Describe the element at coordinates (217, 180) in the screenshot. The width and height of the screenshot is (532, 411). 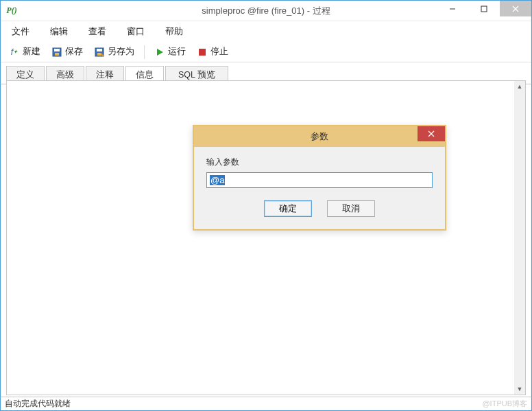
I see `parameter-input-value: @a` at that location.